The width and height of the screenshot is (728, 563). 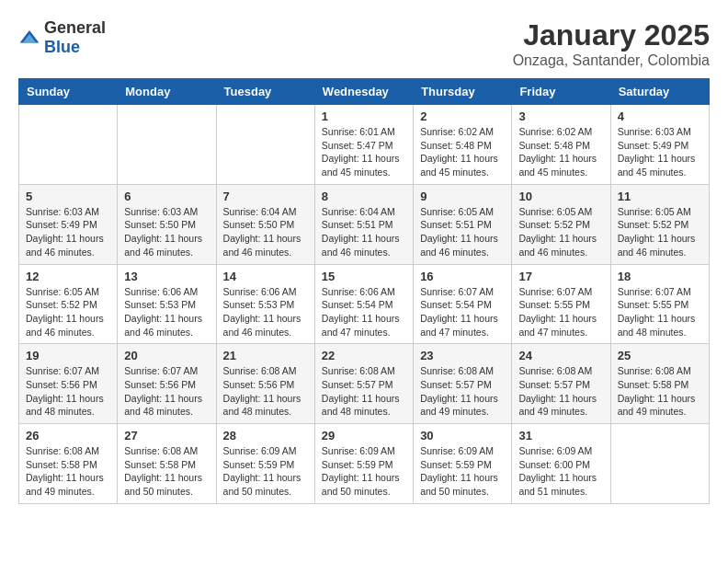 What do you see at coordinates (364, 92) in the screenshot?
I see `weekday-header-row: SundayMondayTuesdayWednesdayThursdayFrid…` at bounding box center [364, 92].